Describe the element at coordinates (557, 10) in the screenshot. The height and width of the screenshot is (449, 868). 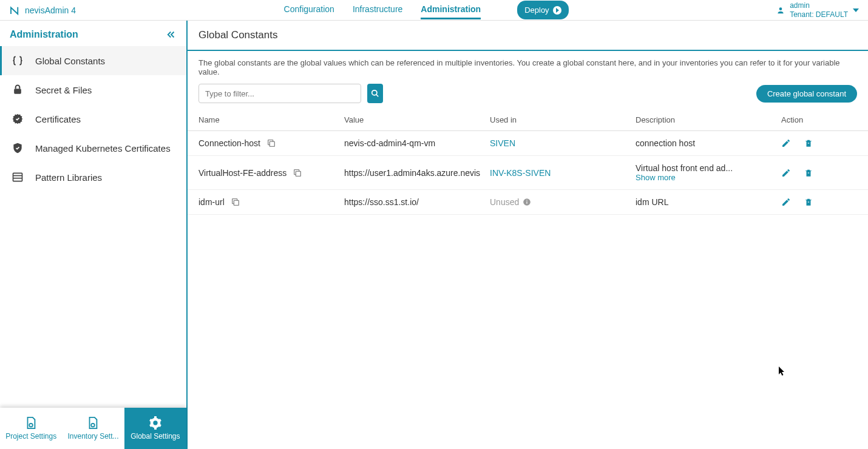
I see `play-icon` at that location.